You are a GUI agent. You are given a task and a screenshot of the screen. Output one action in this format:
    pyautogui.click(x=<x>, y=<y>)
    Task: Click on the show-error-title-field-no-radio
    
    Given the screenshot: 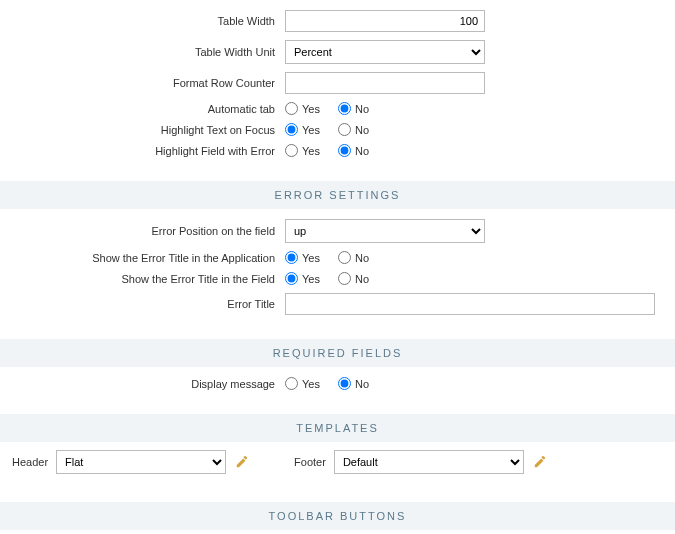 What is the action you would take?
    pyautogui.click(x=344, y=278)
    